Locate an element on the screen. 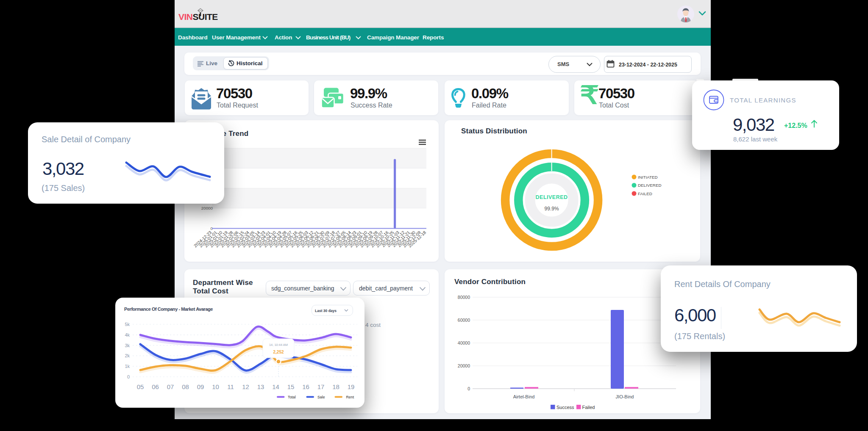 This screenshot has height=431, width=868. svg-text: 4k is located at coordinates (127, 335).